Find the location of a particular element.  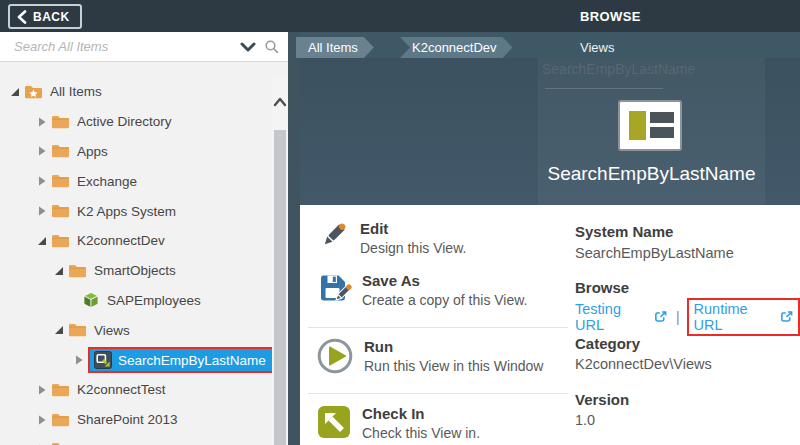

tree-item-partial is located at coordinates (136, 440).